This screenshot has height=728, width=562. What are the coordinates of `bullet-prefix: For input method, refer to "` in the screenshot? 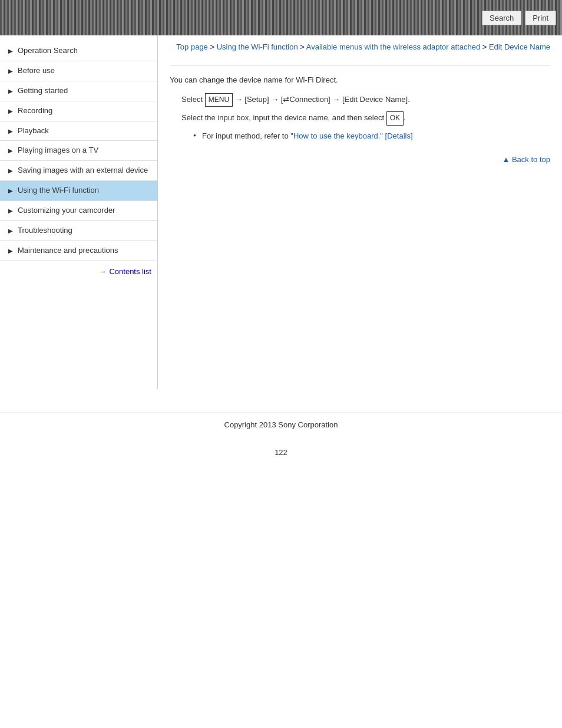 It's located at (247, 136).